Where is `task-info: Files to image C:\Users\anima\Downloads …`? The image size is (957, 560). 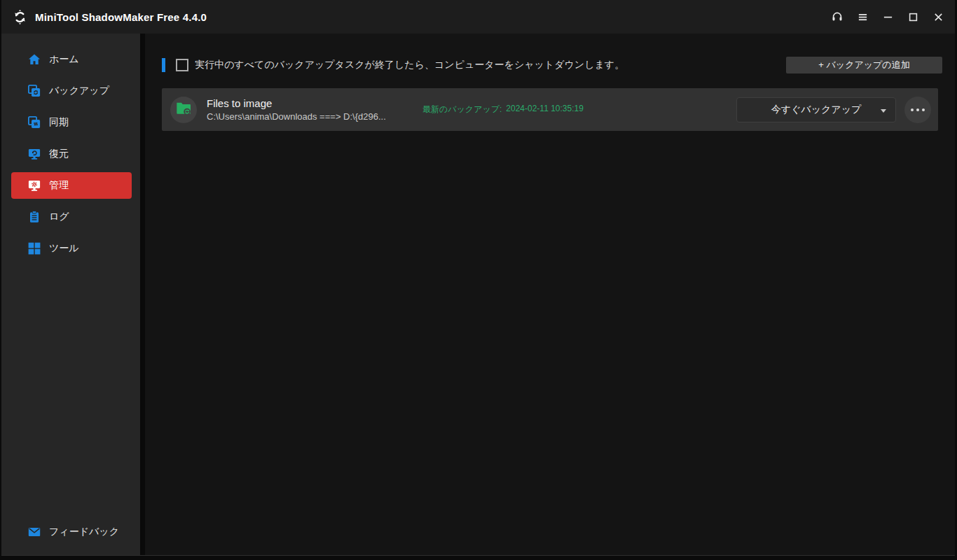
task-info: Files to image C:\Users\anima\Downloads … is located at coordinates (315, 109).